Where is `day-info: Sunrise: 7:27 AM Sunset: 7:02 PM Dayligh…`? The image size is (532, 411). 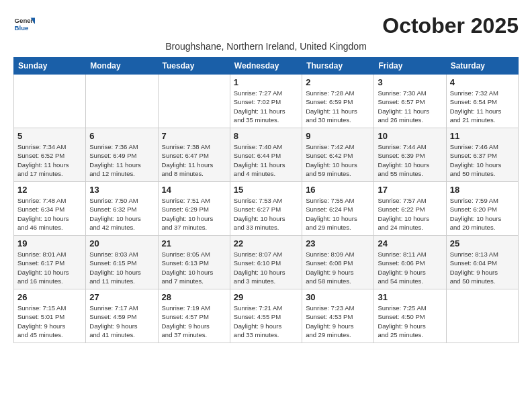 day-info: Sunrise: 7:27 AM Sunset: 7:02 PM Dayligh… is located at coordinates (266, 106).